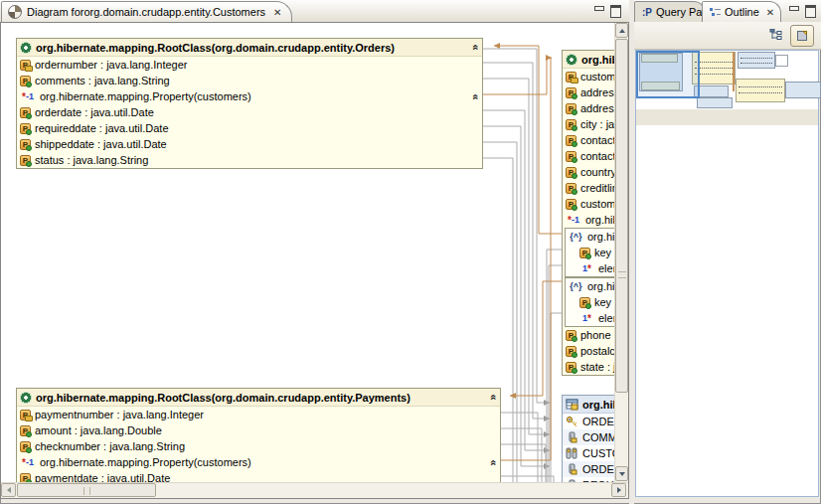  What do you see at coordinates (589, 302) in the screenshot?
I see `collection-subbox: {^}org.hibernate.mapping.Bag(payments)Pk…` at bounding box center [589, 302].